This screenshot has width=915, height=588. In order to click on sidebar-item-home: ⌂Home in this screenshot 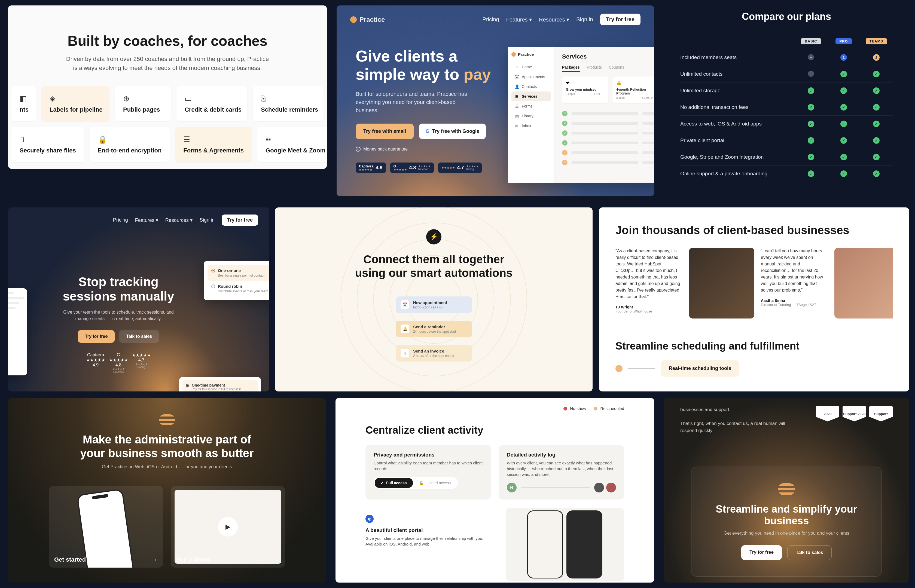, I will do `click(531, 67)`.